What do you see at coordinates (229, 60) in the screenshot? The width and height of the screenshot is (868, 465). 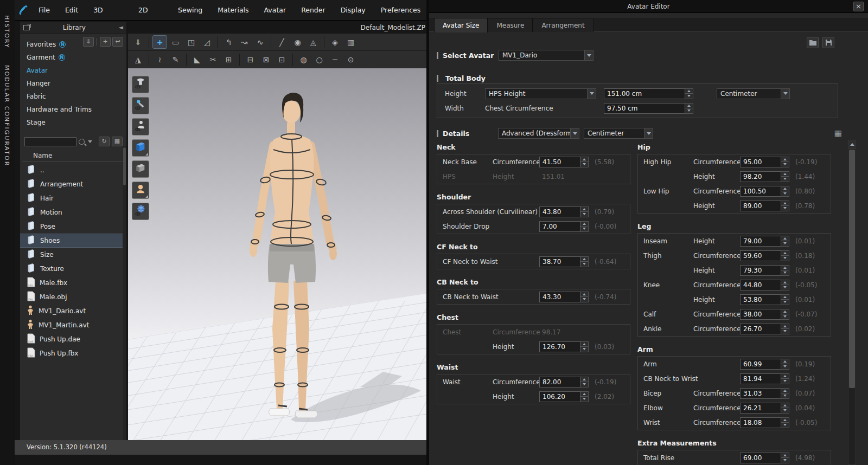 I see `copy-garment-tool: ⊞` at bounding box center [229, 60].